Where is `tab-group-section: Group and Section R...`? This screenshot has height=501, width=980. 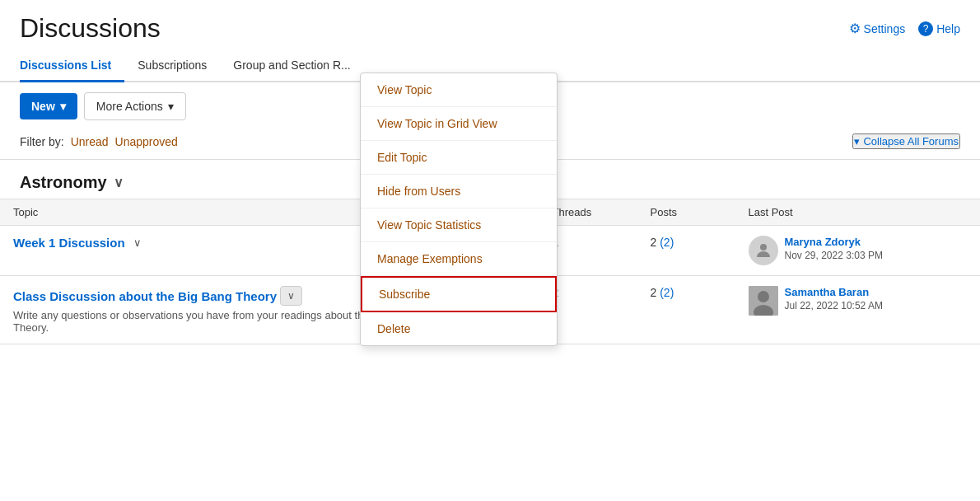 tab-group-section: Group and Section R... is located at coordinates (298, 66).